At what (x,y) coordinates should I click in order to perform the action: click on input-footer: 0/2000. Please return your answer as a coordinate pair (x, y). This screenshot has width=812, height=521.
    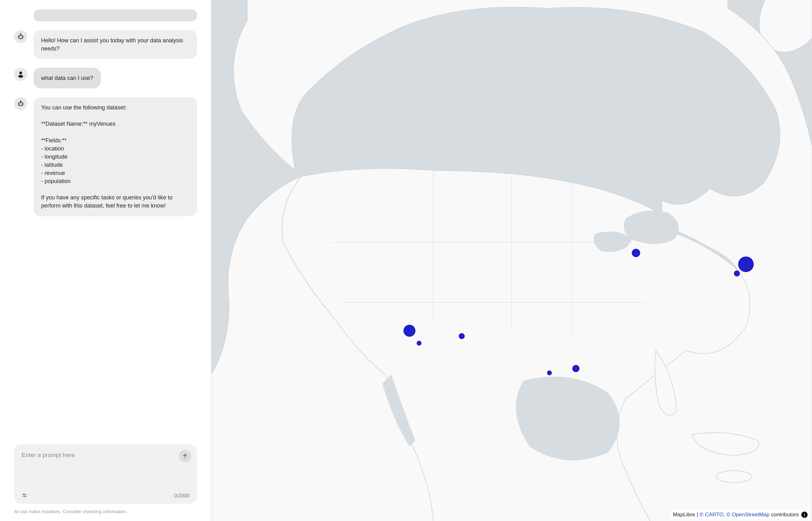
    Looking at the image, I should click on (106, 496).